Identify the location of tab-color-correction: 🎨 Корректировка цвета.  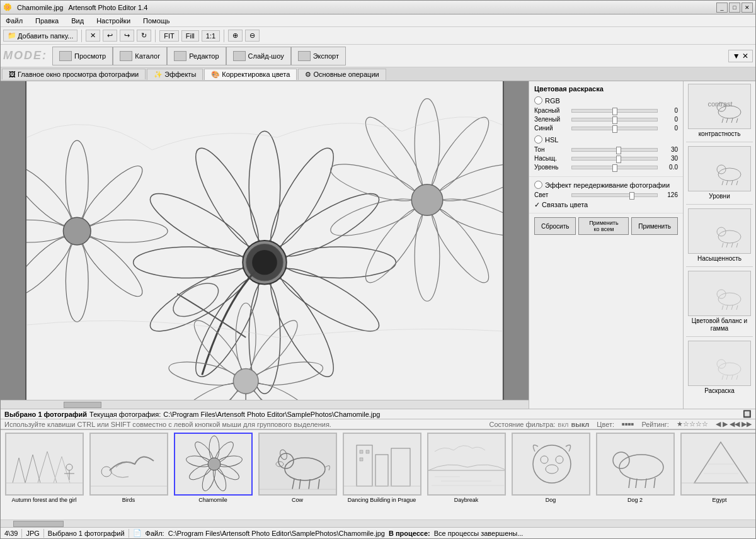
(251, 74).